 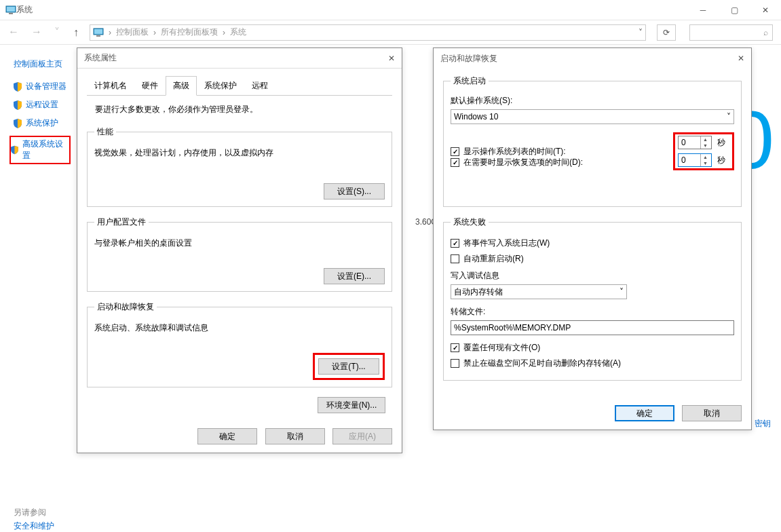 I want to click on profile-legend: 用户配置文件, so click(x=121, y=223).